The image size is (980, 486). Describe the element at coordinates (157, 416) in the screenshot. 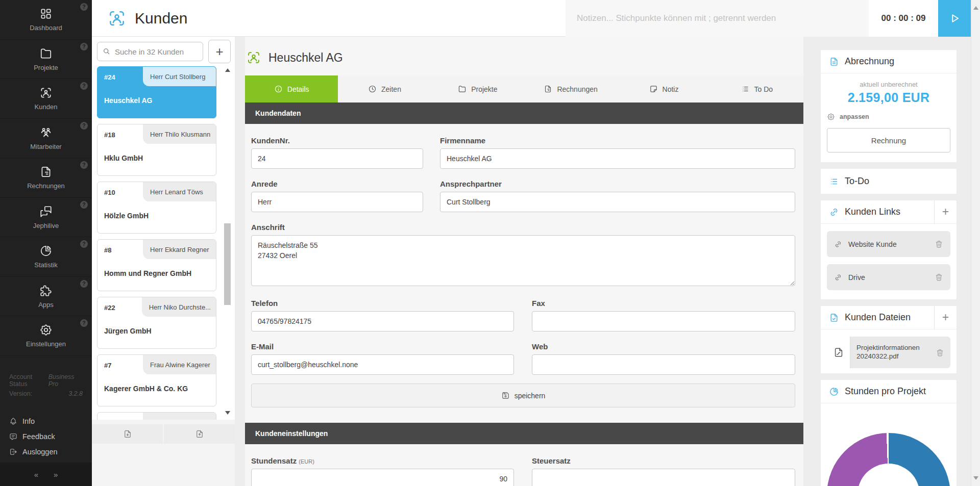

I see `customer-card: #17 Frau Simone Kindler` at that location.